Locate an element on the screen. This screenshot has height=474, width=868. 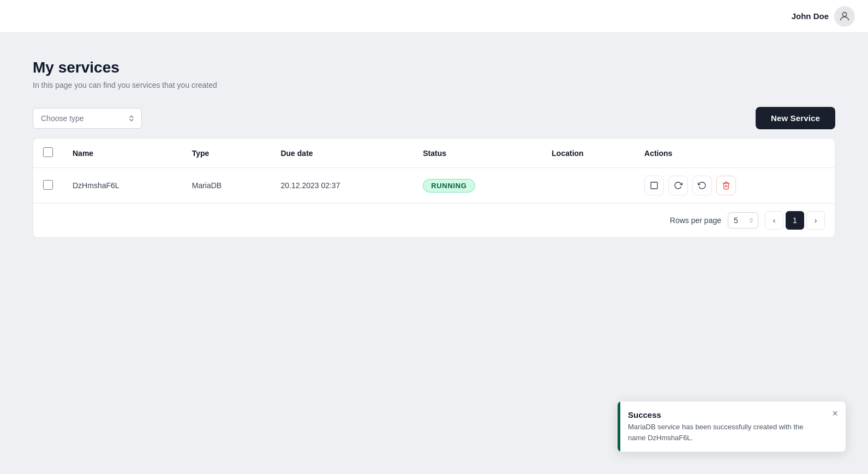
restart-button is located at coordinates (702, 185).